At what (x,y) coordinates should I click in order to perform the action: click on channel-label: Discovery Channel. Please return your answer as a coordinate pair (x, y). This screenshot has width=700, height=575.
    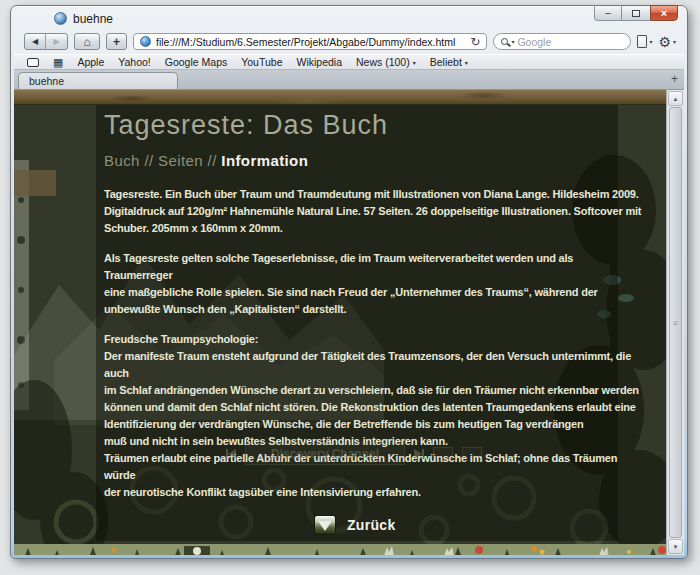
    Looking at the image, I should click on (325, 454).